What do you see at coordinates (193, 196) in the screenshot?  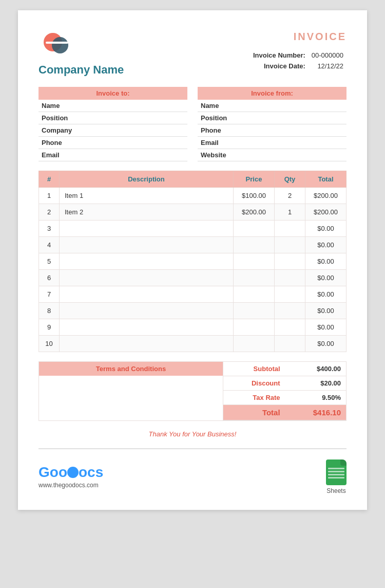 I see `table-row: 1 Item 1 $100.00 2 $200.00` at bounding box center [193, 196].